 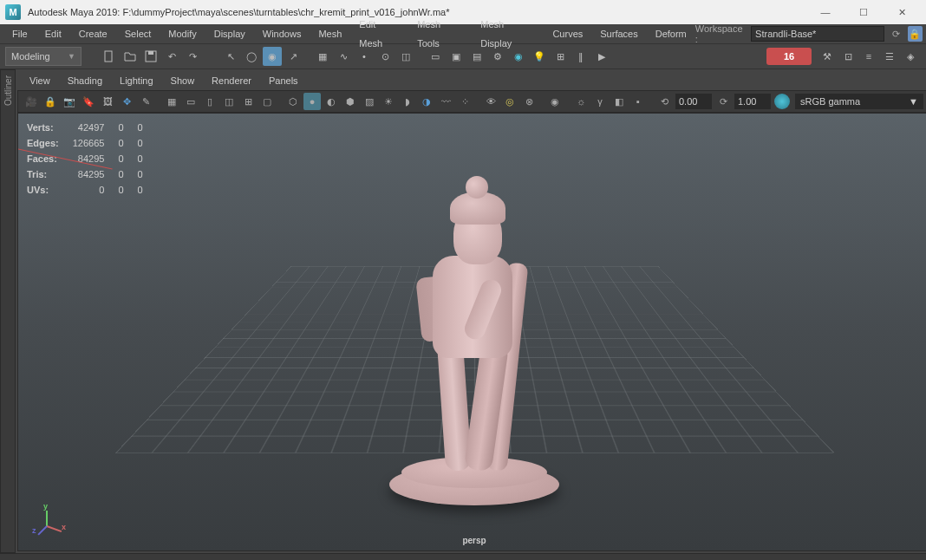 What do you see at coordinates (109, 56) in the screenshot?
I see `new-scene-icon` at bounding box center [109, 56].